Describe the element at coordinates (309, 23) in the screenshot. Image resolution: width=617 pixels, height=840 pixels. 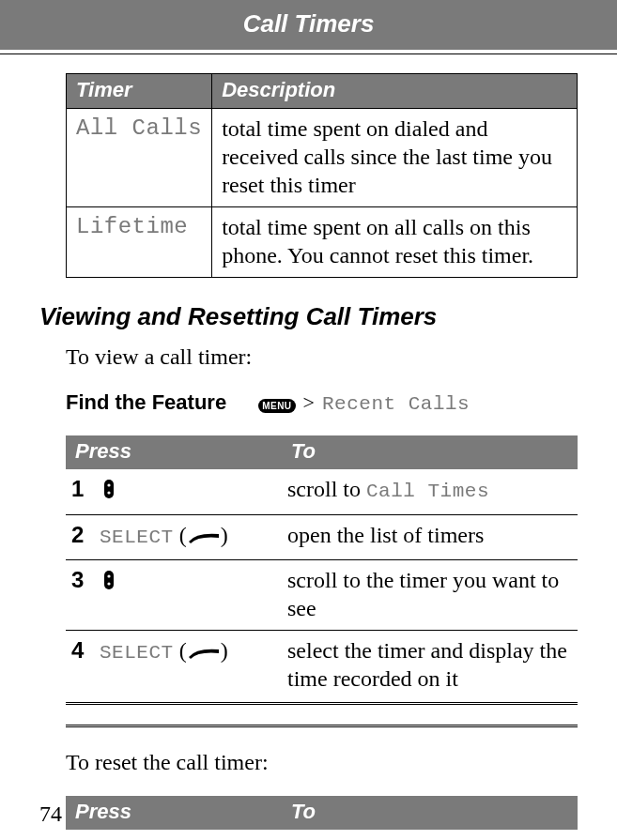
I see `page-title: Call Timers` at that location.